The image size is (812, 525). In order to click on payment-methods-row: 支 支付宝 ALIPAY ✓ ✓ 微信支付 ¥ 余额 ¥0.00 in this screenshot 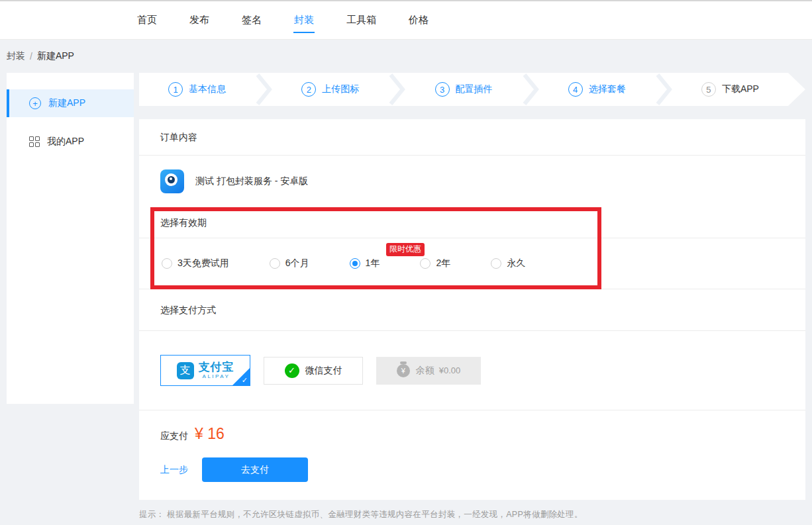, I will do `click(472, 371)`.